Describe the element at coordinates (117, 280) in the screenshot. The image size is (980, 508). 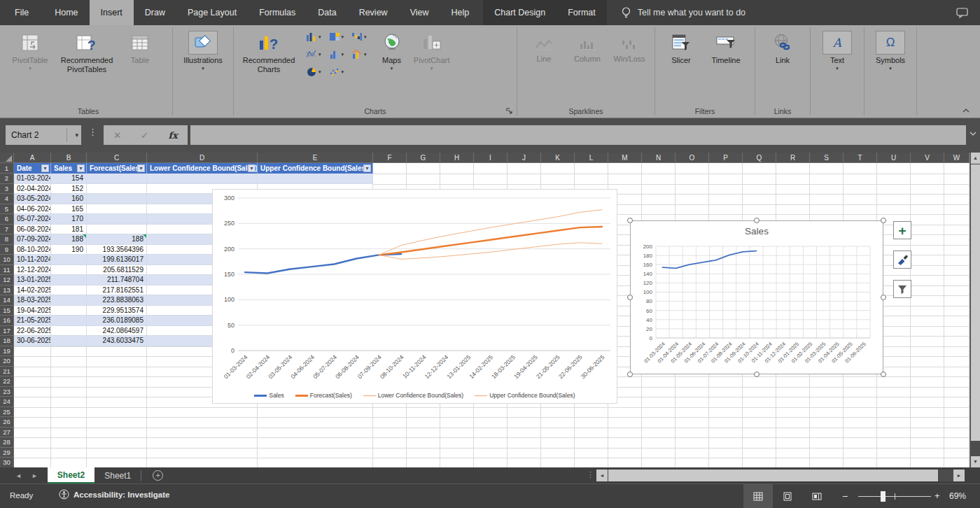
I see `table-cell: 211.748704` at that location.